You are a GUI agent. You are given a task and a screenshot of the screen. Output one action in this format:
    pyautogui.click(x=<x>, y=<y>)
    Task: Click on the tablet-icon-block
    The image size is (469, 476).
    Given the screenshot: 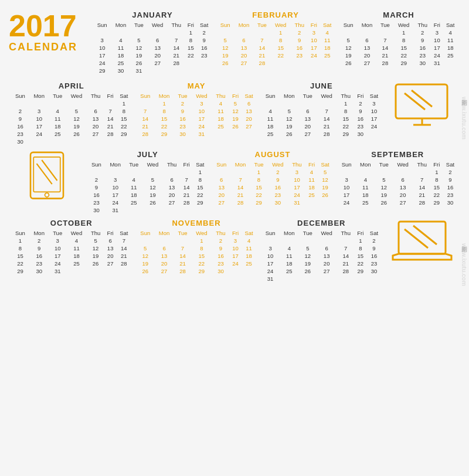 What is the action you would take?
    pyautogui.click(x=47, y=176)
    